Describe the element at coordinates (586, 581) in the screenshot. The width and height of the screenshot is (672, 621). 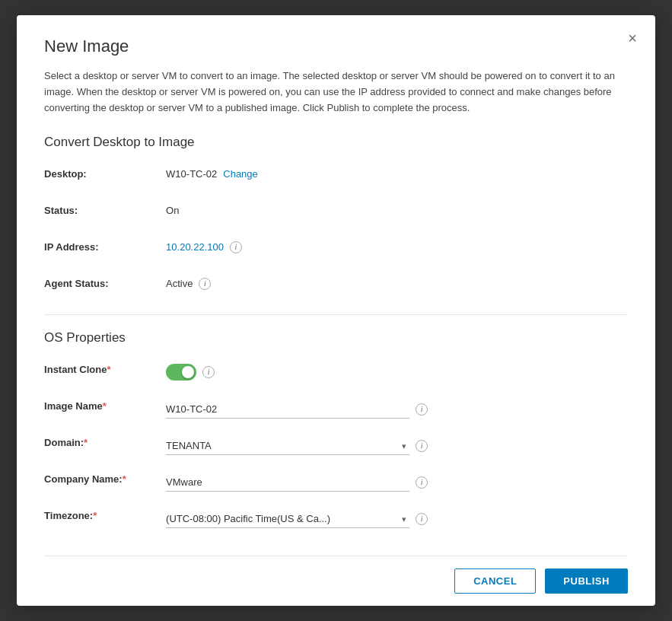
I see `publish-button: PUBLISH` at that location.